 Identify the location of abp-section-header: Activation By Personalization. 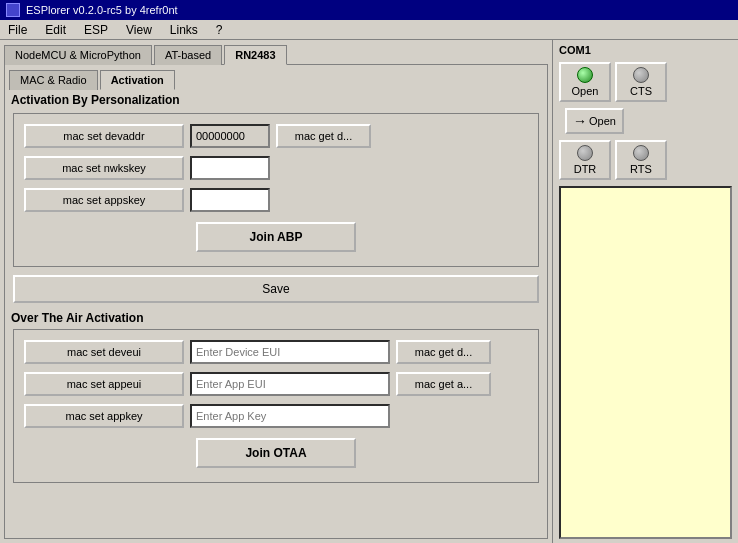
(276, 99).